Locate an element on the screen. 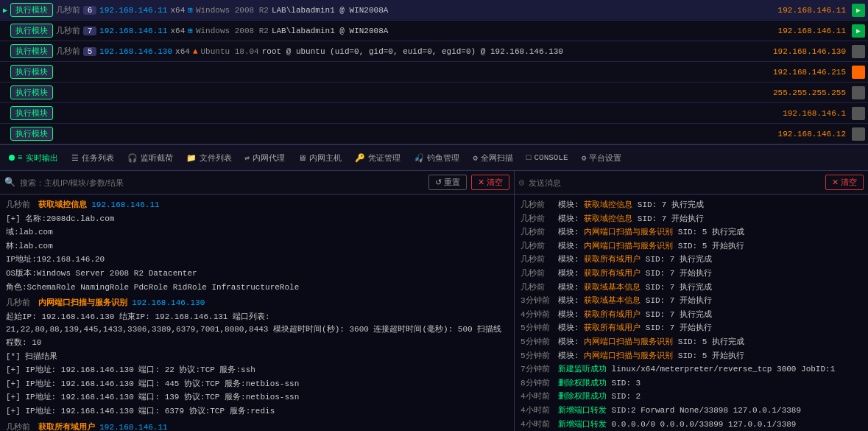 Image resolution: width=868 pixels, height=431 pixels. nav-item-filelist: 📁 文件列表 is located at coordinates (209, 158).